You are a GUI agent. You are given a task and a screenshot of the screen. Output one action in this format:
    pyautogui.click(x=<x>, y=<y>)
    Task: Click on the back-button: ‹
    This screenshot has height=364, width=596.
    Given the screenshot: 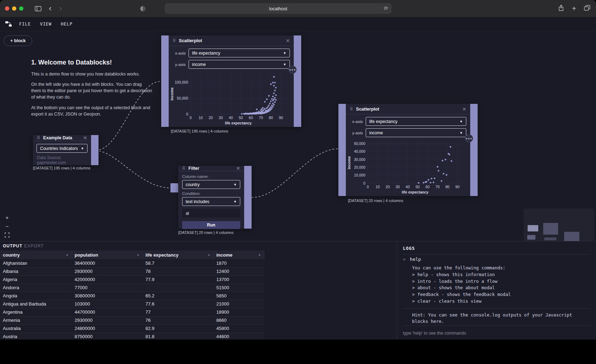 What is the action you would take?
    pyautogui.click(x=50, y=9)
    